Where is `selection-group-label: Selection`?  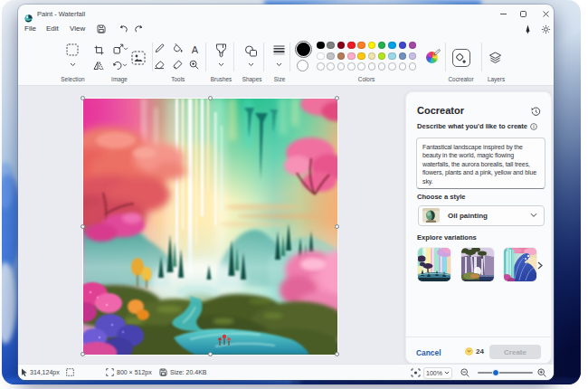 selection-group-label: Selection is located at coordinates (72, 80).